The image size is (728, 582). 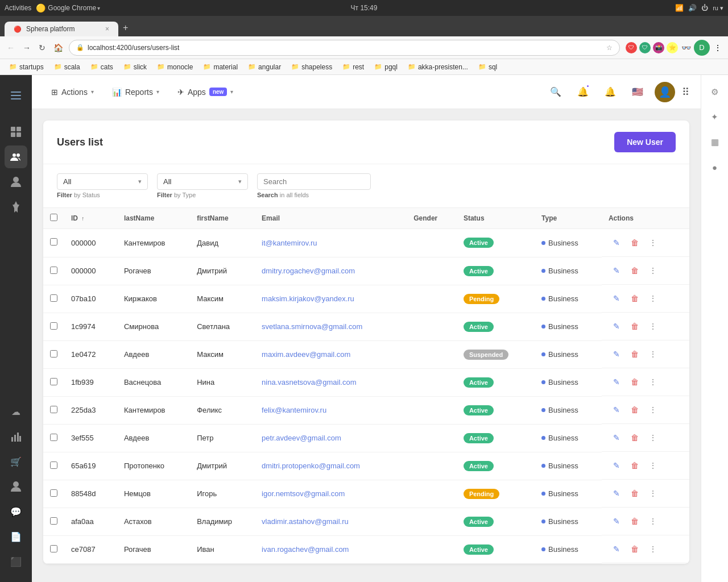 I want to click on row-email: it@kantemirov.ru, so click(x=331, y=243).